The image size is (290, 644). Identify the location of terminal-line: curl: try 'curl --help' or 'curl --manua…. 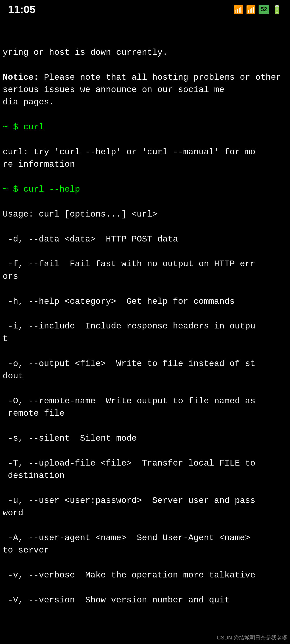
(144, 158).